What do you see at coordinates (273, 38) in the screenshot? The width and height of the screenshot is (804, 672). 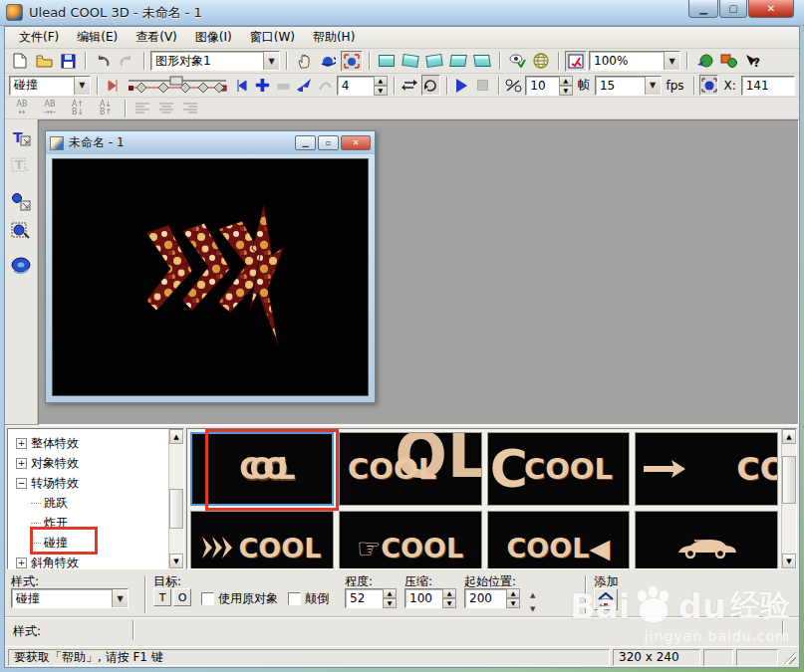 I see `menu-window: 窗口(W)` at bounding box center [273, 38].